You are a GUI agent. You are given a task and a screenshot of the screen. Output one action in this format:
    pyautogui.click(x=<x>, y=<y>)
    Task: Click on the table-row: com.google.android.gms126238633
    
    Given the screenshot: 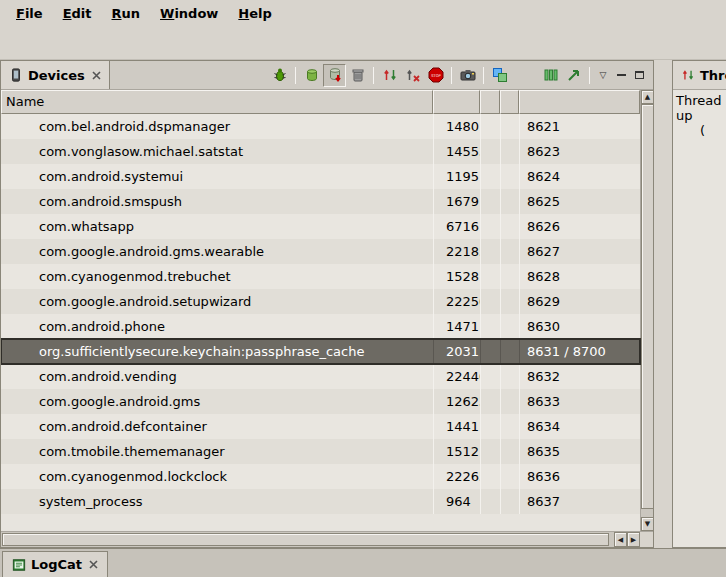 What is the action you would take?
    pyautogui.click(x=320, y=402)
    